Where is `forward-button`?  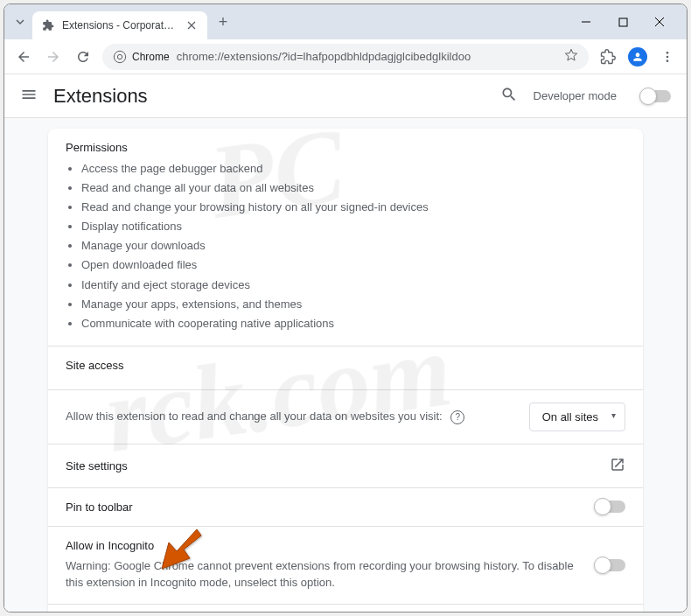 forward-button is located at coordinates (53, 57).